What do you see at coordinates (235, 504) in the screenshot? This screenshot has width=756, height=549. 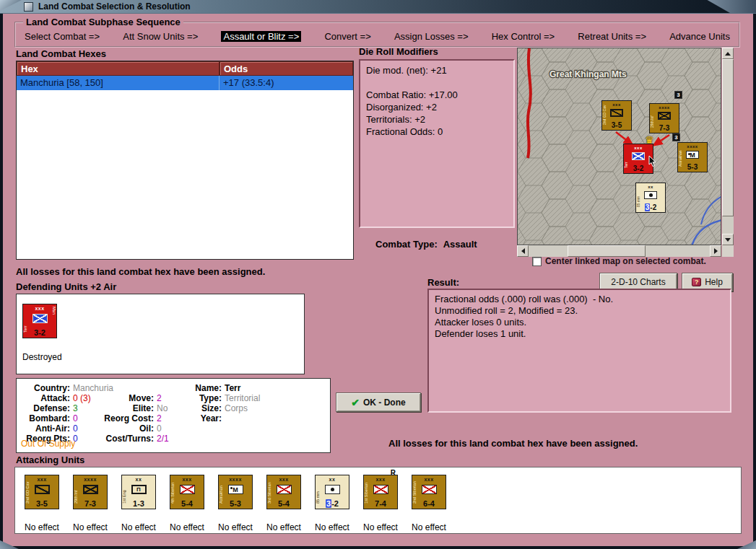 I see `attacking-unit-card: Astrakhan xxxx 5-3 No effect` at bounding box center [235, 504].